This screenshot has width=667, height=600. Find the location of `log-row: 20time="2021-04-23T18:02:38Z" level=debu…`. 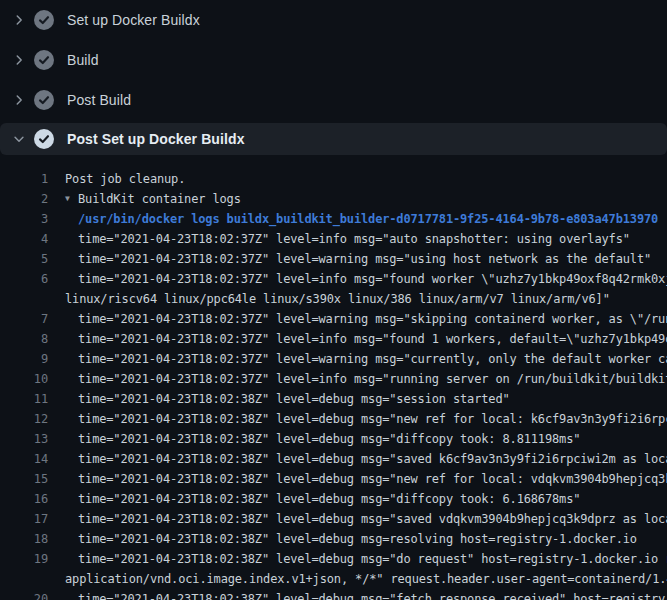

log-row: 20time="2021-04-23T18:02:38Z" level=debu… is located at coordinates (334, 594).